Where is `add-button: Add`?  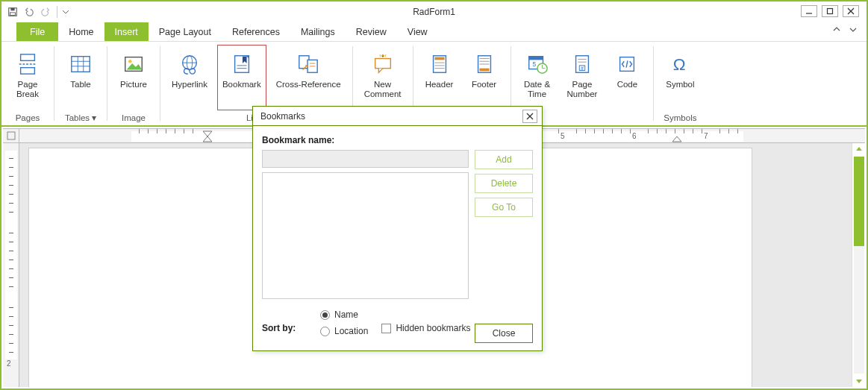
add-button: Add is located at coordinates (504, 160).